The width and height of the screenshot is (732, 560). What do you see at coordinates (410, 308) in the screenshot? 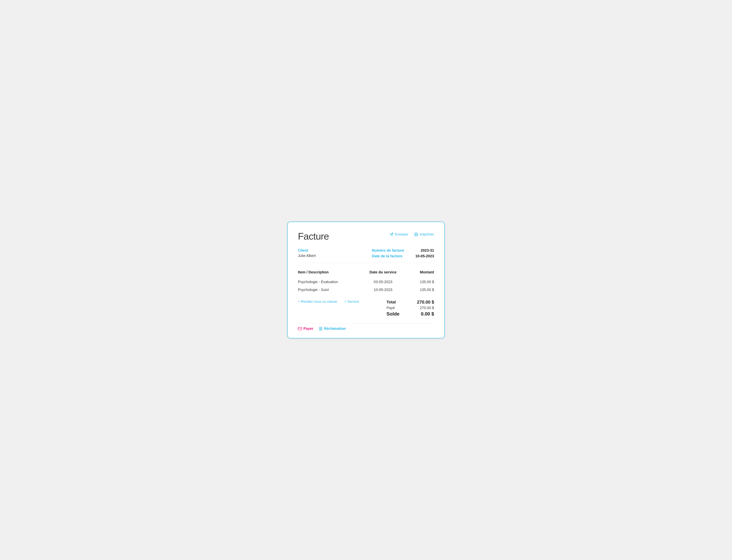
I see `paid-row: Payé 270.00 $` at bounding box center [410, 308].